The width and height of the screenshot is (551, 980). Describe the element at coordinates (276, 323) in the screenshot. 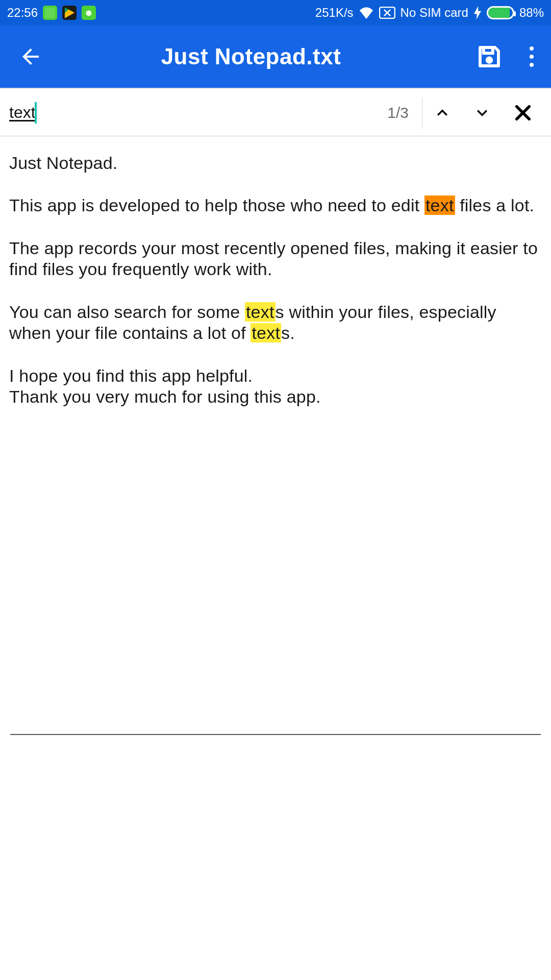

I see `paragraph: You can also search for some texts withi…` at that location.